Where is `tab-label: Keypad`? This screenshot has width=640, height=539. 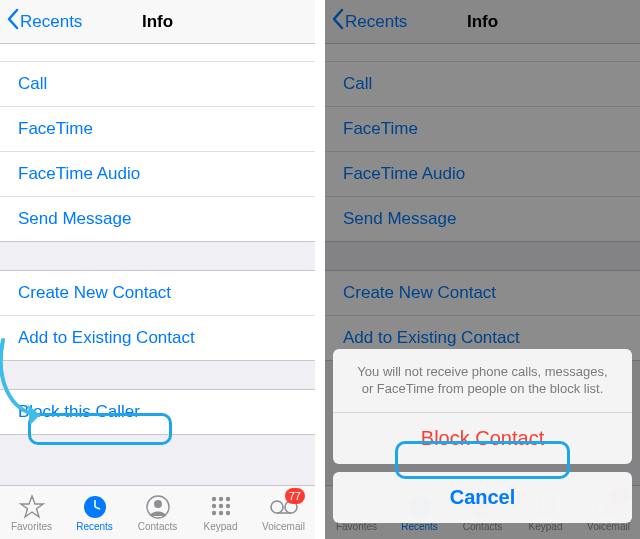 tab-label: Keypad is located at coordinates (221, 526).